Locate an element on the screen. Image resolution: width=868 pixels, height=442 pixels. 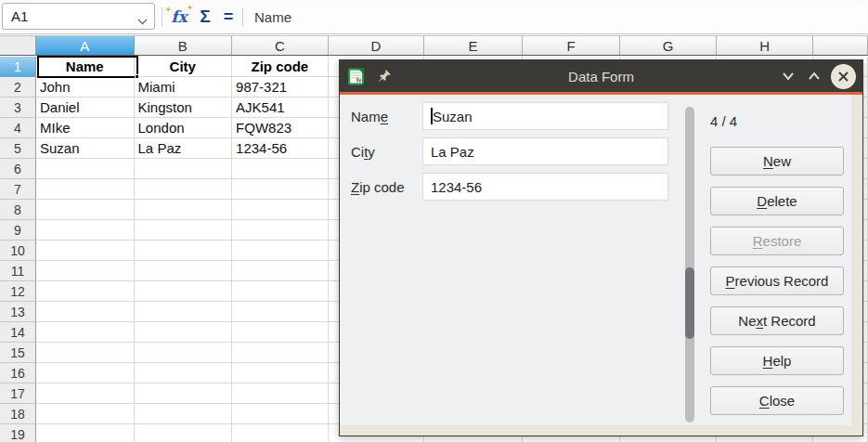
chevron-down-icon is located at coordinates (143, 20).